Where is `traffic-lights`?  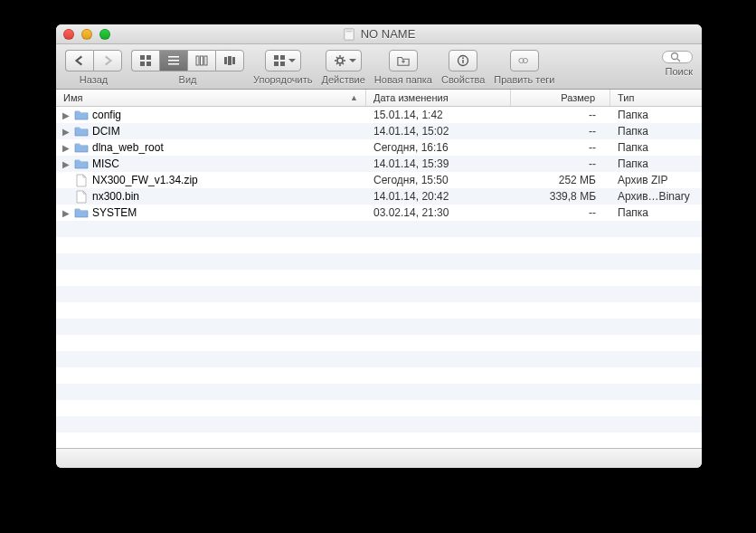 traffic-lights is located at coordinates (87, 34).